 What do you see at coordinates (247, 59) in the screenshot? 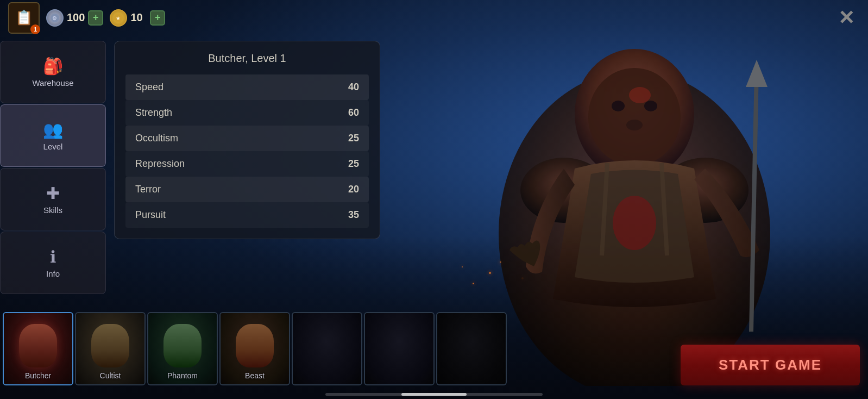
I see `panel-title: Butcher, Level 1` at bounding box center [247, 59].